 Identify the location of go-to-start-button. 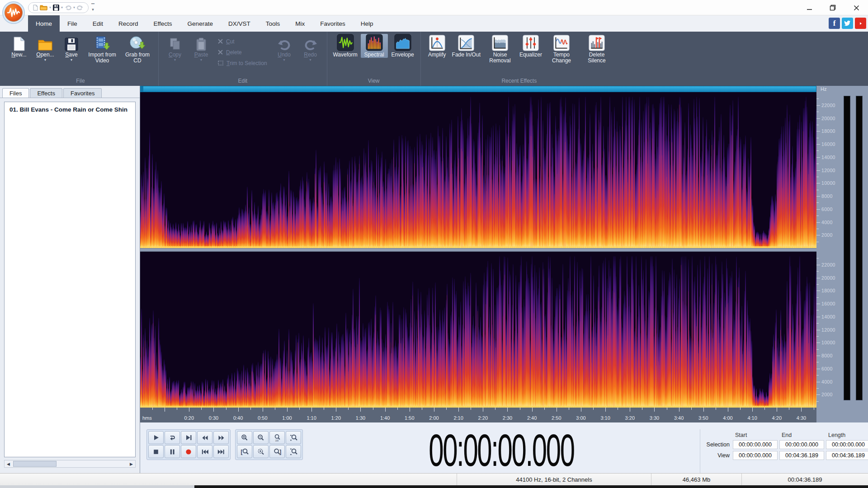
(205, 452).